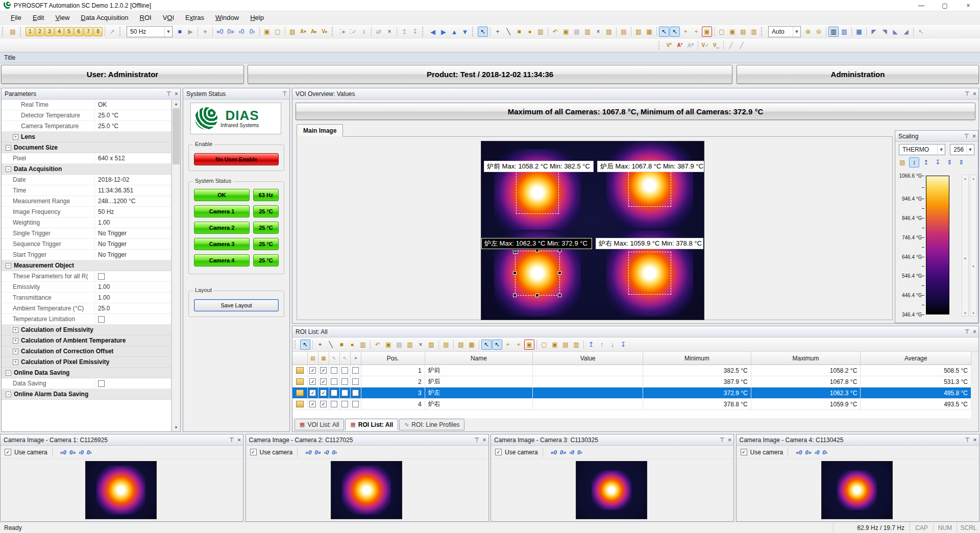 The image size is (980, 533). I want to click on col-save-icon: ▦, so click(324, 358).